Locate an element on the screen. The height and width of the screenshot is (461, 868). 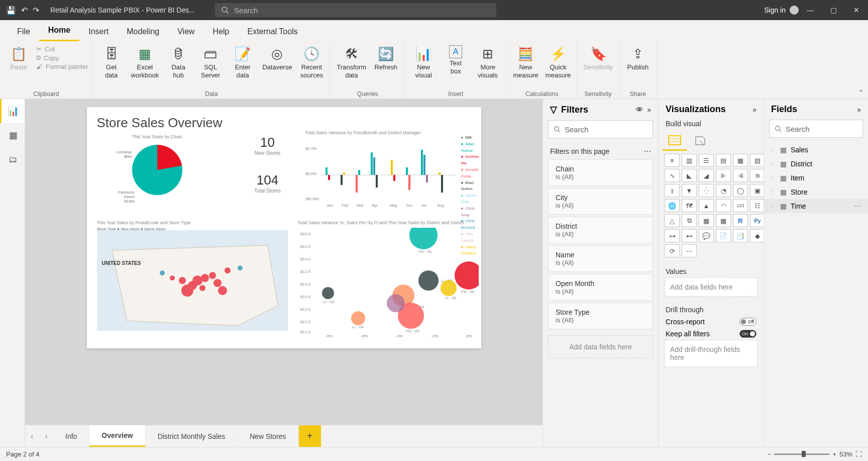
map-visual: UNITED STATES is located at coordinates (192, 281).